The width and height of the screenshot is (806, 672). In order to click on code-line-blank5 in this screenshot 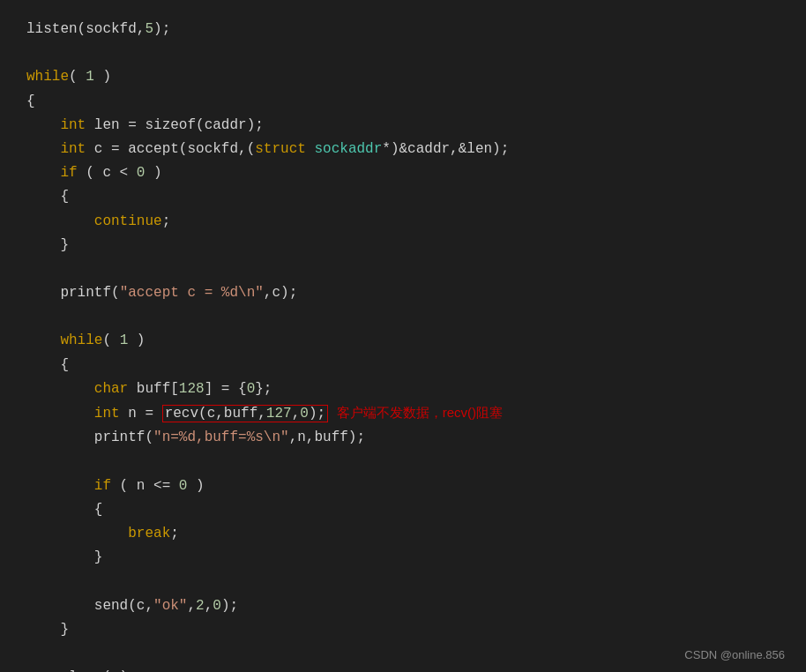, I will do `click(403, 582)`.